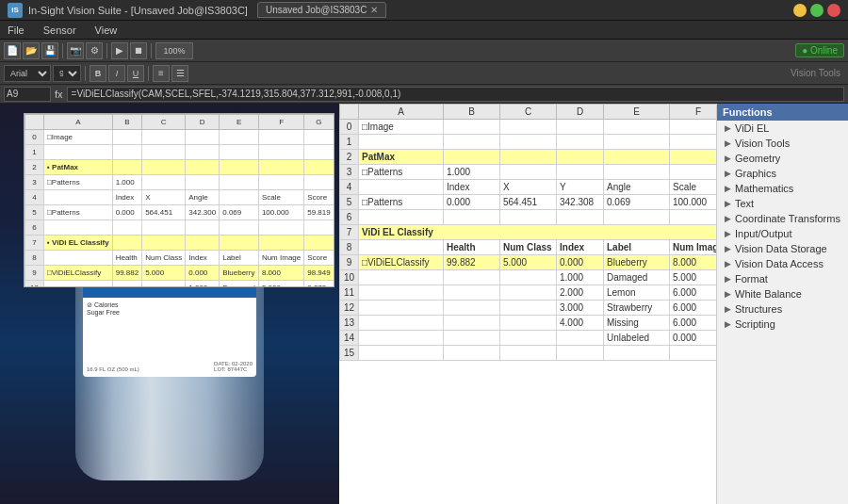 This screenshot has height=504, width=848. What do you see at coordinates (31, 51) in the screenshot?
I see `open-button: 📂` at bounding box center [31, 51].